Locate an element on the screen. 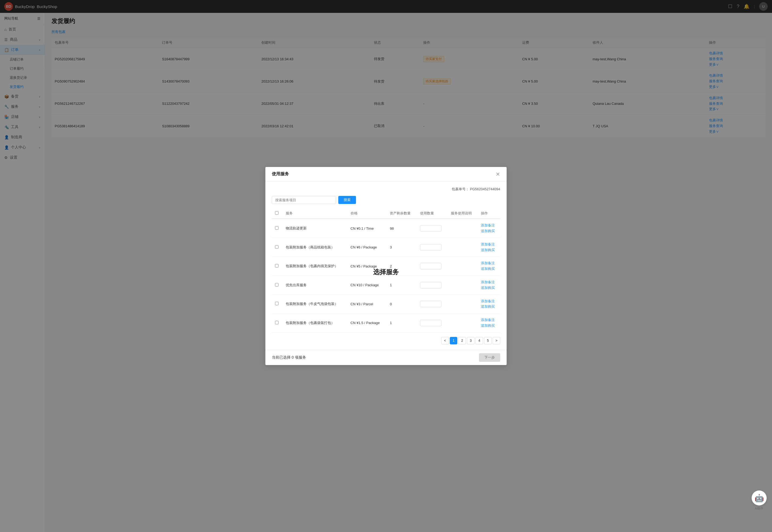 The height and width of the screenshot is (532, 772). service-action-link-3-0: 添加备注 is located at coordinates (489, 282).